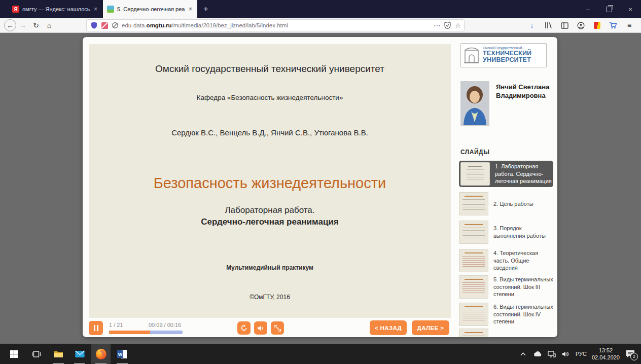 This screenshot has width=641, height=364. What do you see at coordinates (261, 328) in the screenshot?
I see `volume-button` at bounding box center [261, 328].